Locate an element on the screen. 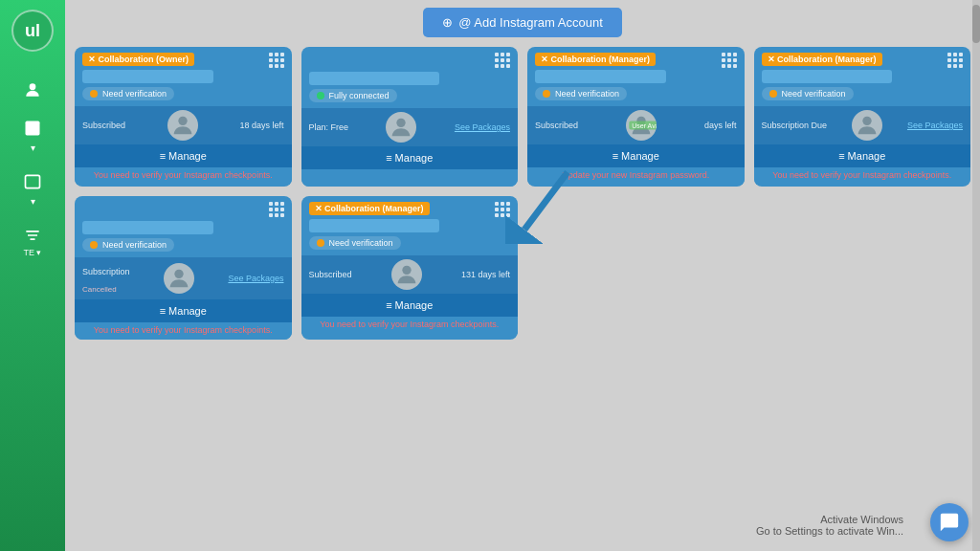  card-6-manage-label: ≡ Manage is located at coordinates (410, 305).